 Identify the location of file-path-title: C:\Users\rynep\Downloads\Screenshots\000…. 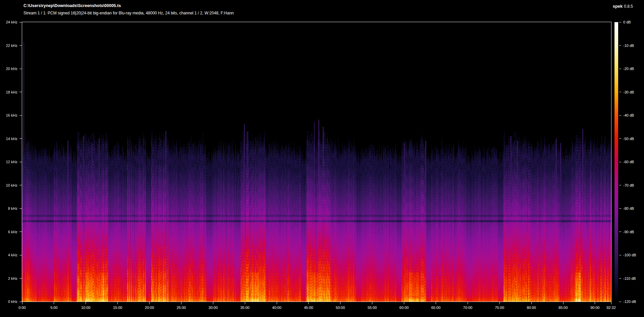
(72, 6).